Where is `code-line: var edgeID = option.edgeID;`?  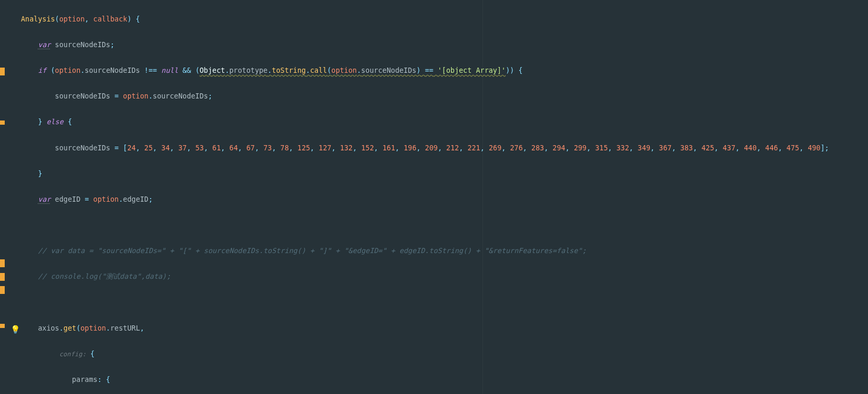
code-line: var edgeID = option.edgeID; is located at coordinates (445, 200).